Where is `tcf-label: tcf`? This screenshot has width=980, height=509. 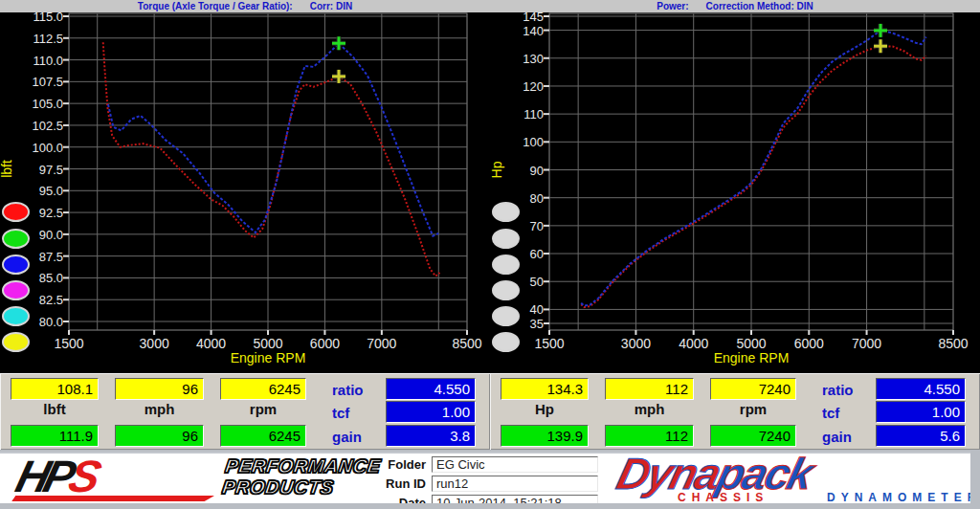
tcf-label: tcf is located at coordinates (847, 413).